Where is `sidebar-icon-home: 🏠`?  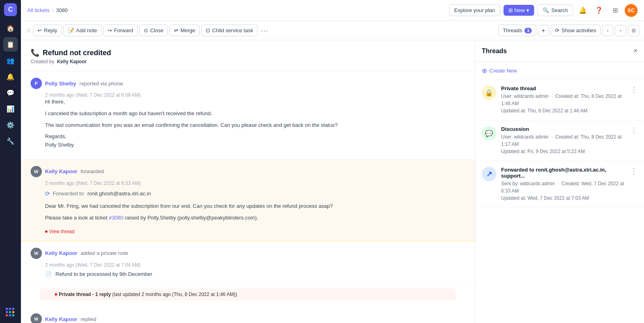
sidebar-icon-home: 🏠 is located at coordinates (10, 28).